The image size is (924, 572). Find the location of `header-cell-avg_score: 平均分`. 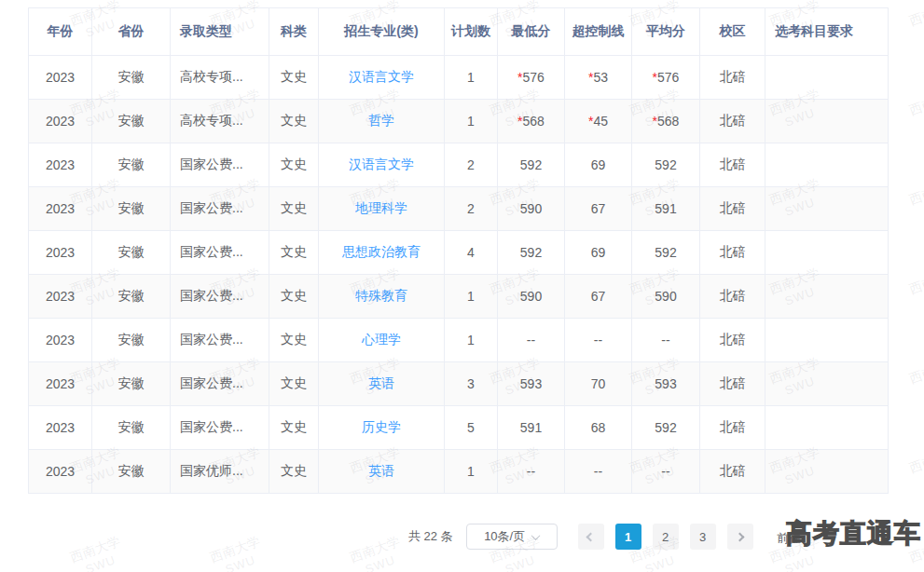

header-cell-avg_score: 平均分 is located at coordinates (666, 32).